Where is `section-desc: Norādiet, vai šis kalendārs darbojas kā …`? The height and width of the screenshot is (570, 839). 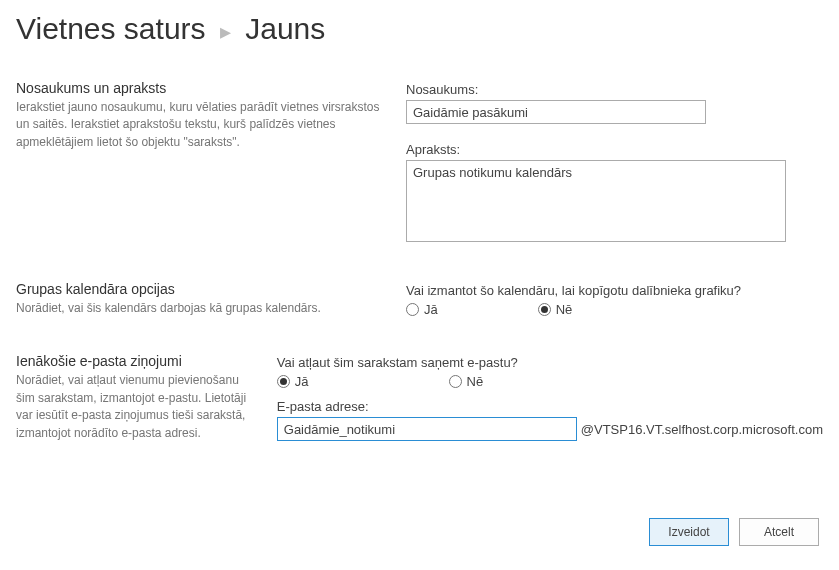
section-desc: Norādiet, vai šis kalendārs darbojas kā … is located at coordinates (201, 308).